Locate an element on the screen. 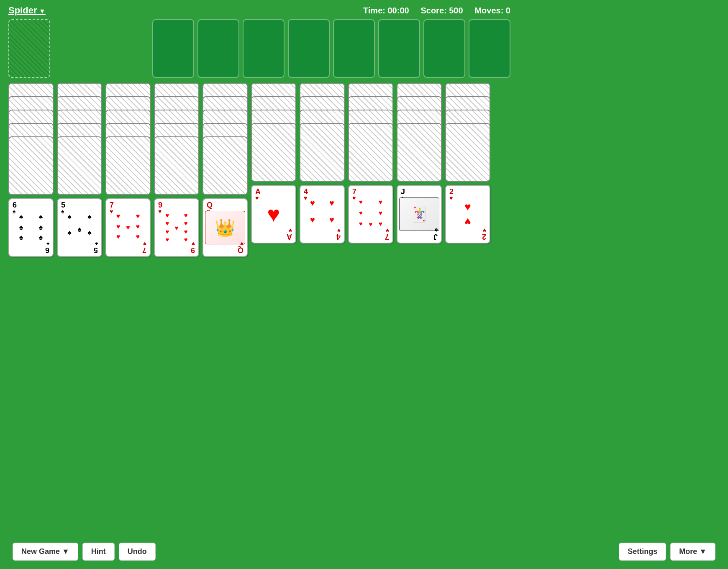  column-4: Q ♥ 👑 Q ♥ is located at coordinates (225, 170).